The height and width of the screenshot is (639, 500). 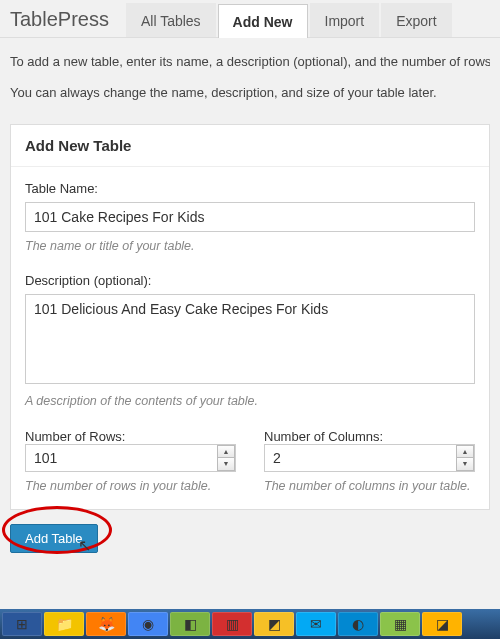 I want to click on rows-spinner: ▲ ▼, so click(x=226, y=458).